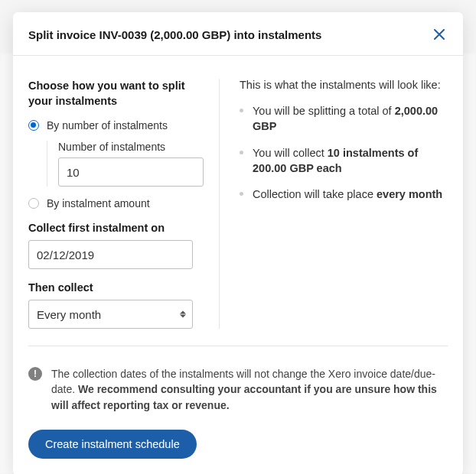 The height and width of the screenshot is (474, 476). Describe the element at coordinates (98, 203) in the screenshot. I see `radio-label: By instalment amount` at that location.